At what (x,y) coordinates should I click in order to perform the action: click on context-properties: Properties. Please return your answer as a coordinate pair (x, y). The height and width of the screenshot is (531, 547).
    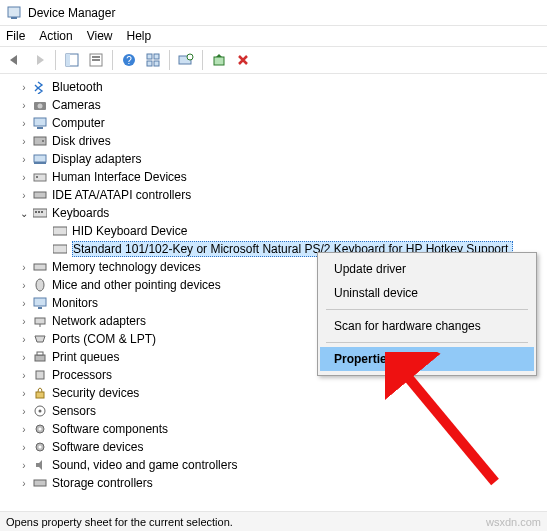
    Looking at the image, I should click on (427, 359).